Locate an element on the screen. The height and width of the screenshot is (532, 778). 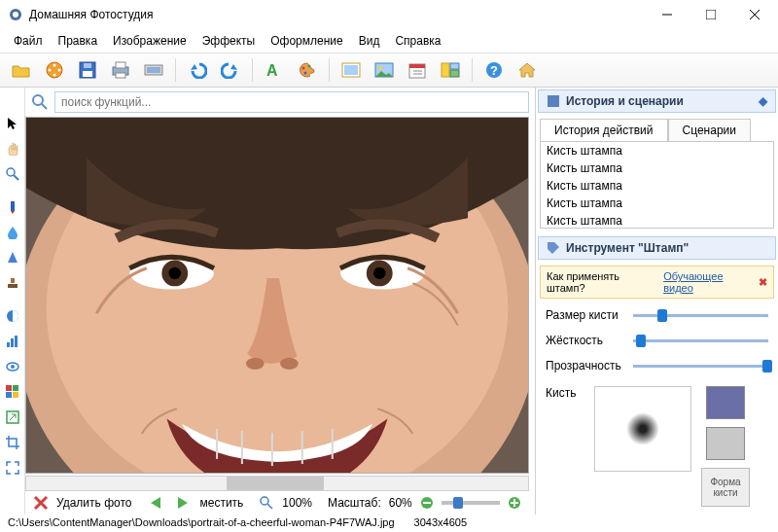
menu-design: Оформление is located at coordinates (306, 41).